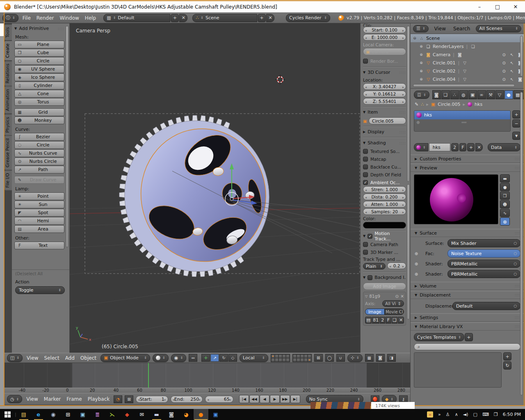 The width and height of the screenshot is (525, 420). Describe the element at coordinates (201, 414) in the screenshot. I see `blender-taskbar-icon: ●` at that location.